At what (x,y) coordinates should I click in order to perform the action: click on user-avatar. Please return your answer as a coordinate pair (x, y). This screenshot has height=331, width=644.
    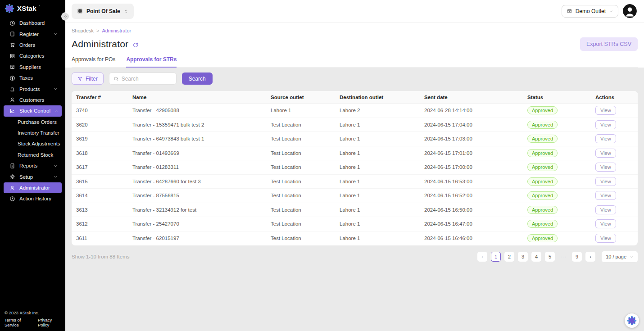
    Looking at the image, I should click on (630, 11).